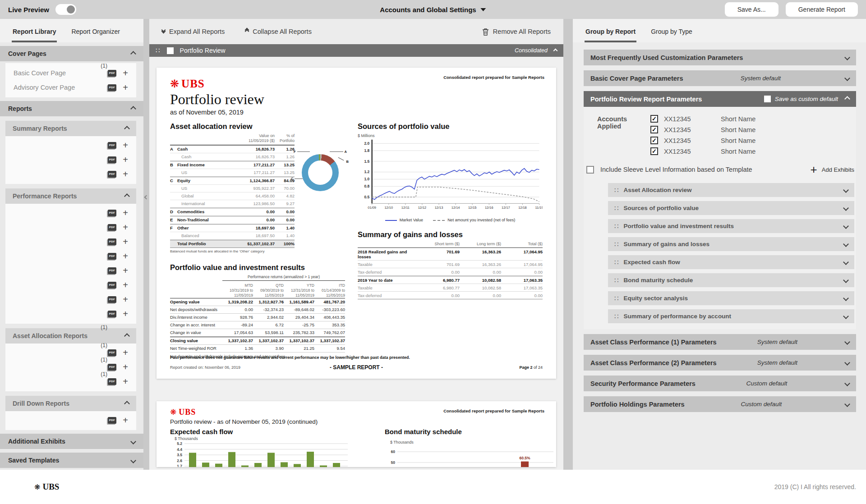 The width and height of the screenshot is (866, 504). Describe the element at coordinates (731, 280) in the screenshot. I see `exhibit-row: ∷ Bond maturity schedule` at that location.